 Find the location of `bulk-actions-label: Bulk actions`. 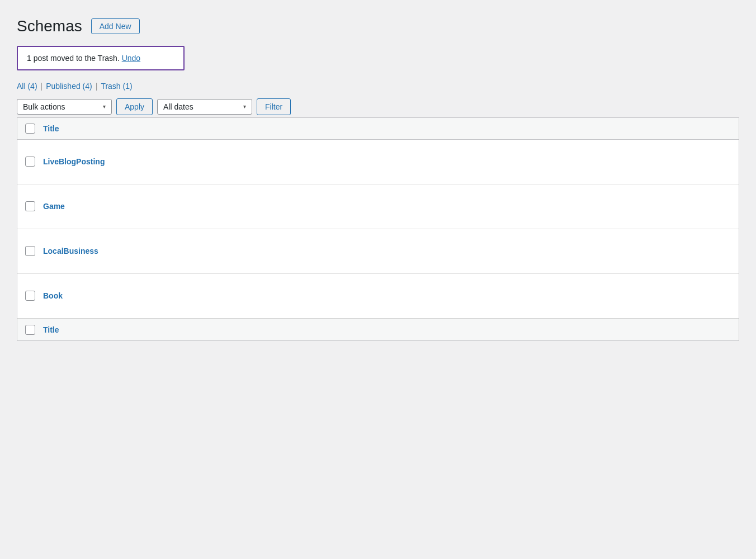

bulk-actions-label: Bulk actions is located at coordinates (56, 107).